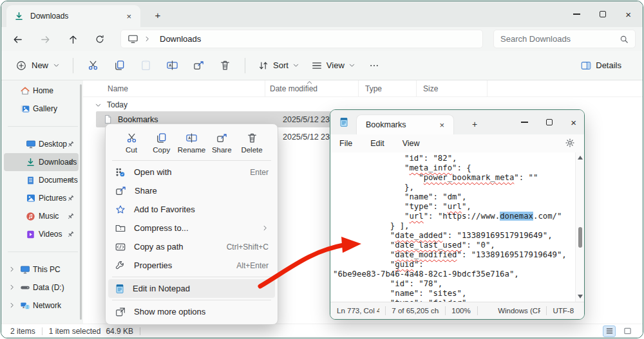 This screenshot has height=339, width=644. Describe the element at coordinates (401, 125) in the screenshot. I see `notepad-tab-title: Bookmarks` at that location.